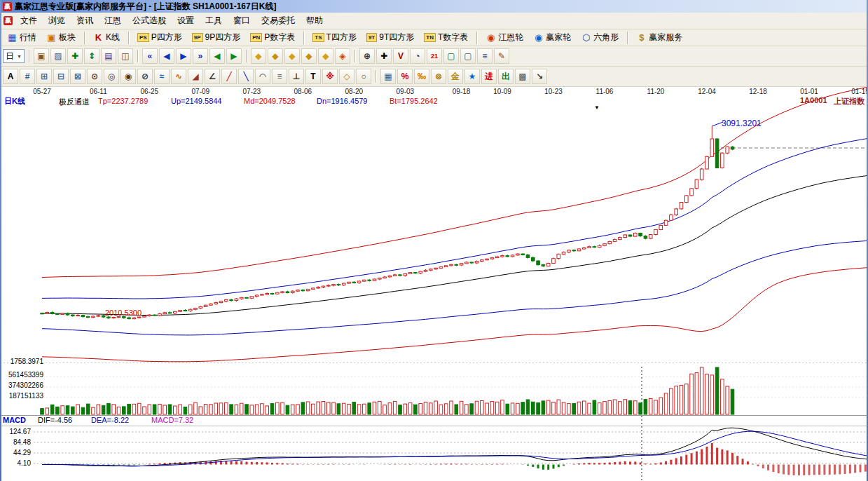 The image size is (868, 481). I want to click on draw1-list-view: ▤, so click(109, 56).